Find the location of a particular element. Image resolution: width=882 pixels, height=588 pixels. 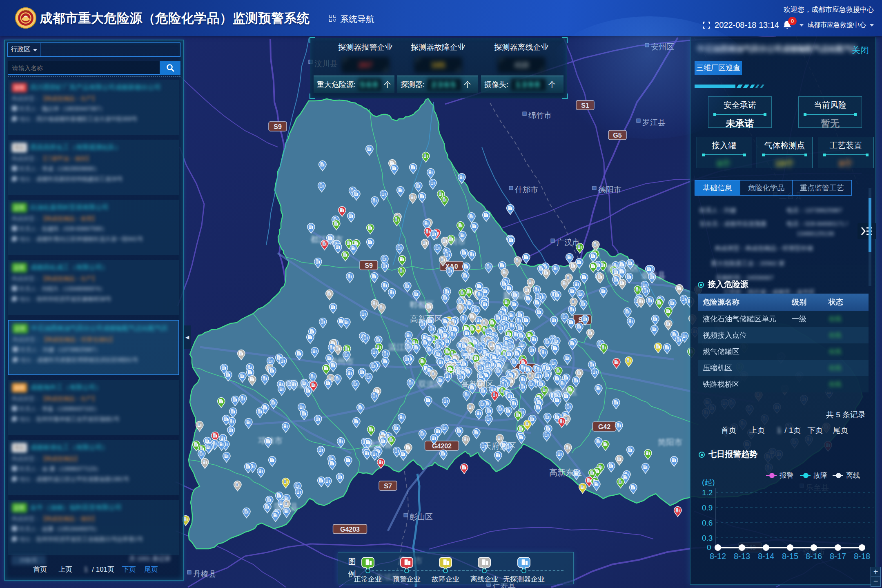

svg-text: 青白江区 is located at coordinates (623, 268).